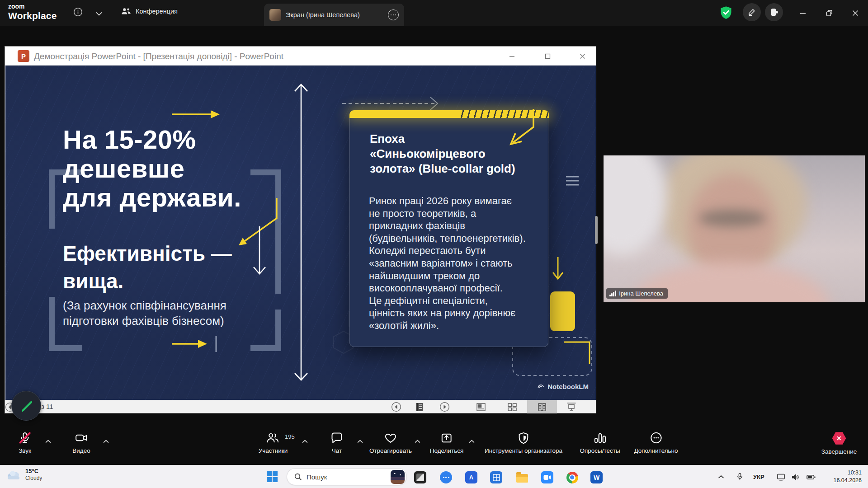 Image resolution: width=868 pixels, height=488 pixels. What do you see at coordinates (159, 56) in the screenshot?
I see `powerpoint-window-title: Демонстрація PowerPoint - [Презентація д…` at bounding box center [159, 56].